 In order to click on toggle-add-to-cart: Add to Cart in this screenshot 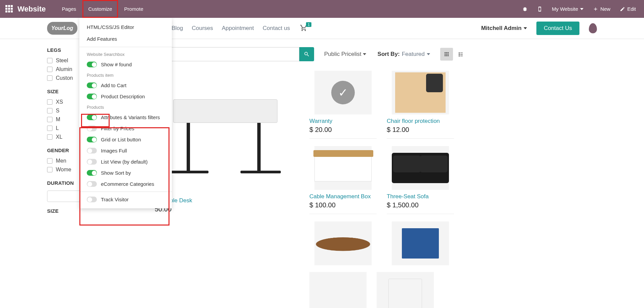, I will do `click(126, 85)`.